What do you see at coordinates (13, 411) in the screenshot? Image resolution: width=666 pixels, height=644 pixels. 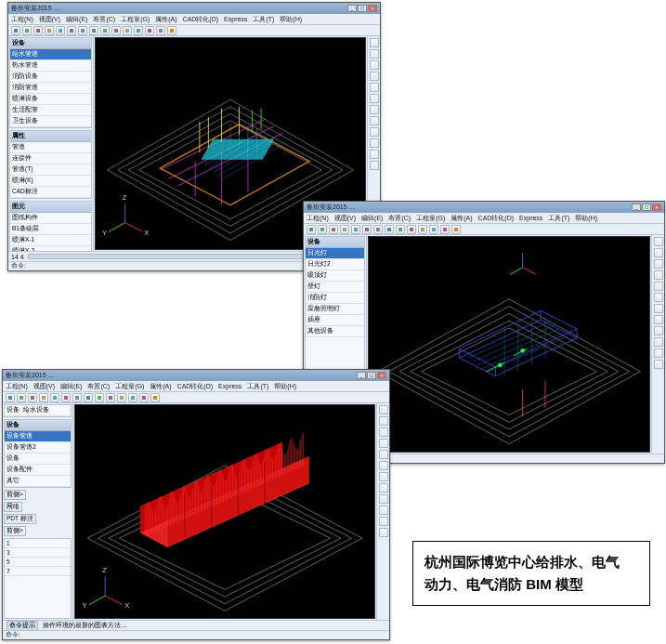 I see `tab: 设备` at bounding box center [13, 411].